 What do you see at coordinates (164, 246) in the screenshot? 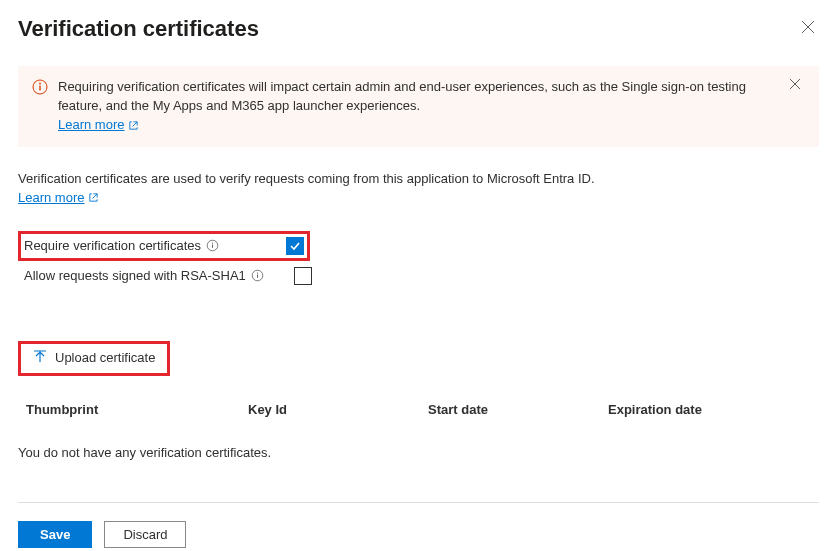
I see `require-certificates-highlight: Require verification certificates` at bounding box center [164, 246].